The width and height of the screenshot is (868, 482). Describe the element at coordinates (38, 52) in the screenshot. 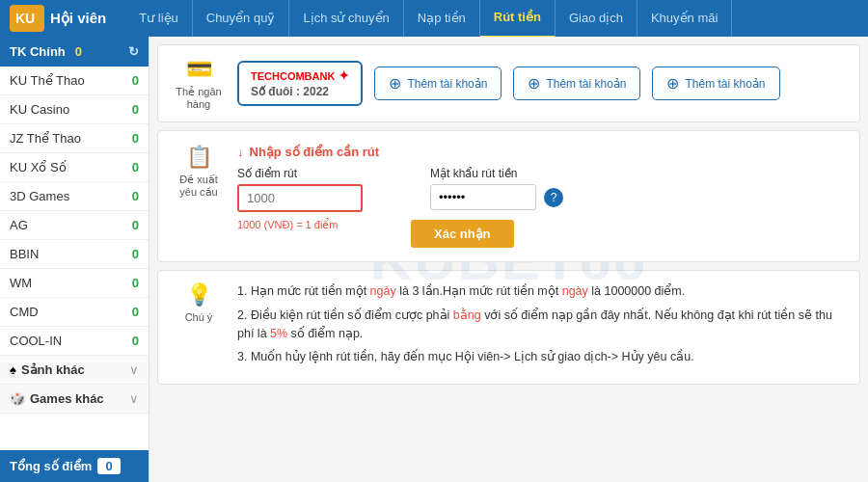

I see `sidebar-header-label: TK Chính` at that location.